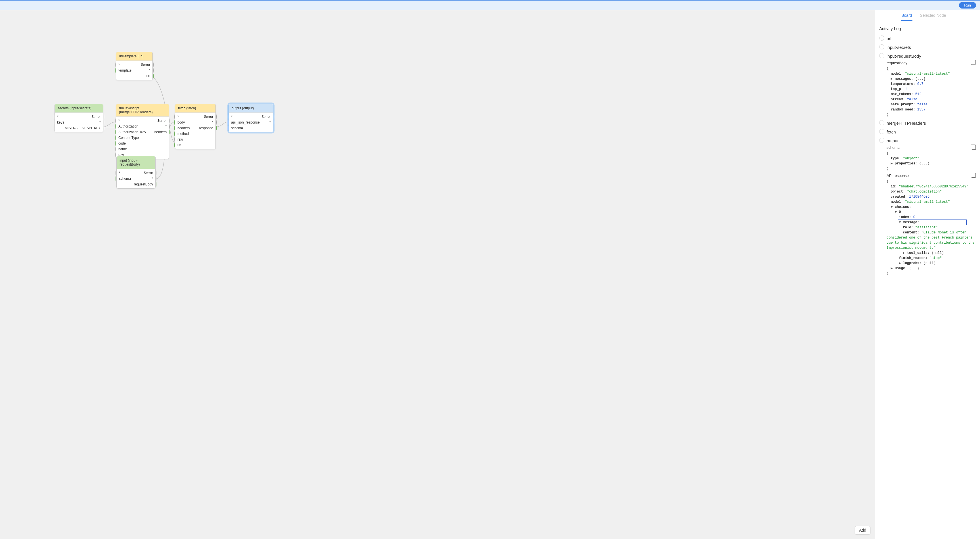 The height and width of the screenshot is (539, 980). Describe the element at coordinates (79, 108) in the screenshot. I see `node-title: secrets (input-secrets)` at that location.